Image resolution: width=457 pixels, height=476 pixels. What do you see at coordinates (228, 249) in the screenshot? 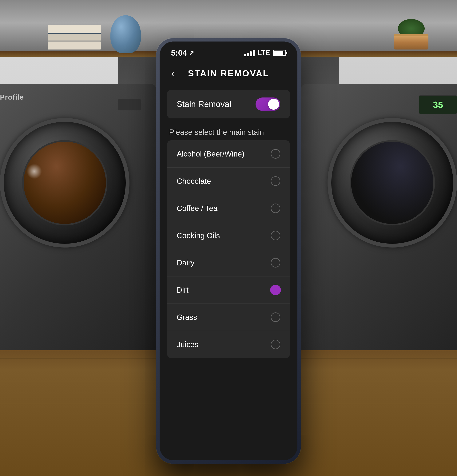
I see `stain-list: Alcohol (Beer/Wine)ChocolateCoffee / Tea…` at bounding box center [228, 249].